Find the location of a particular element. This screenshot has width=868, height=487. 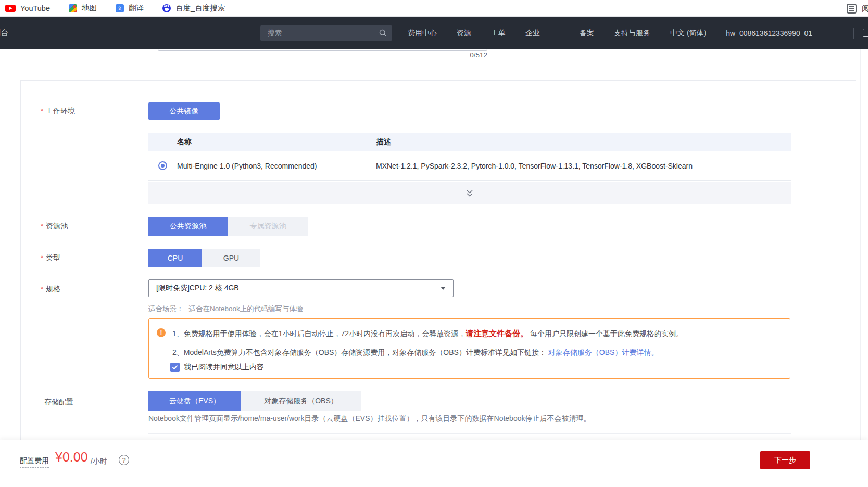

radio-dot is located at coordinates (162, 165).